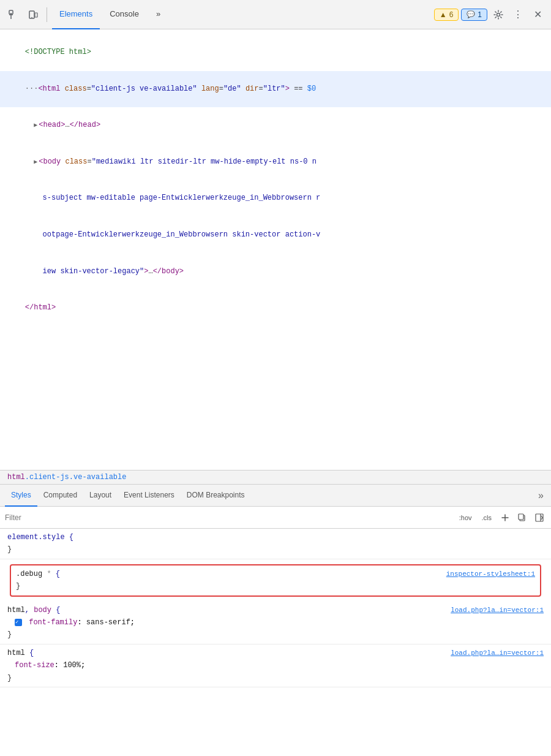  I want to click on tab-computed: Computed, so click(60, 496).